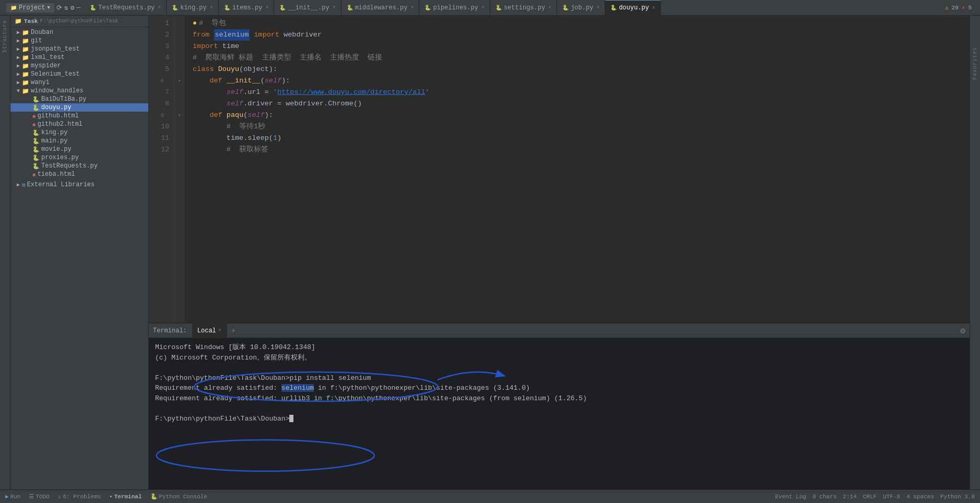  What do you see at coordinates (79, 66) in the screenshot?
I see `tree-item-myspider: ▶ 📁 myspider` at bounding box center [79, 66].